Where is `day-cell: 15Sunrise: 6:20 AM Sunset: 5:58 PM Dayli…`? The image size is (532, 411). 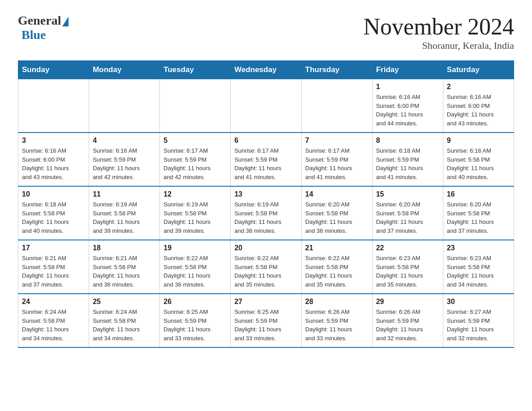
day-cell: 15Sunrise: 6:20 AM Sunset: 5:58 PM Dayli… is located at coordinates (408, 213).